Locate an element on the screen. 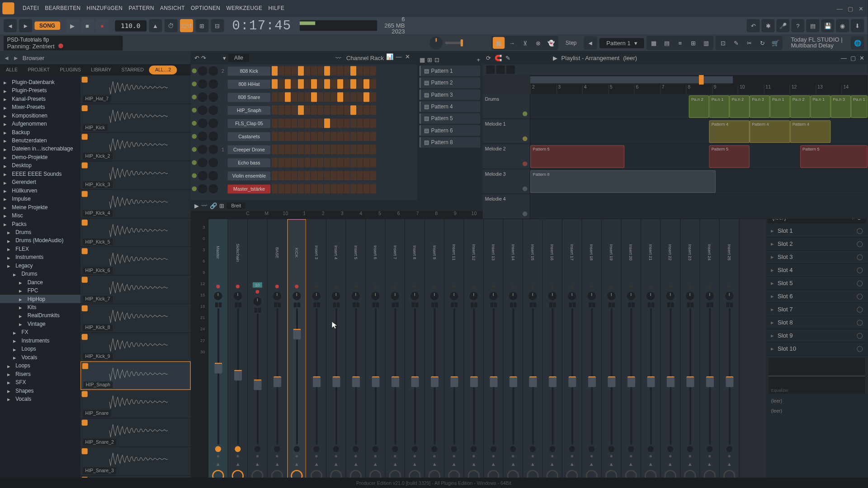 The width and height of the screenshot is (868, 488). minimize-icon: — is located at coordinates (840, 8).